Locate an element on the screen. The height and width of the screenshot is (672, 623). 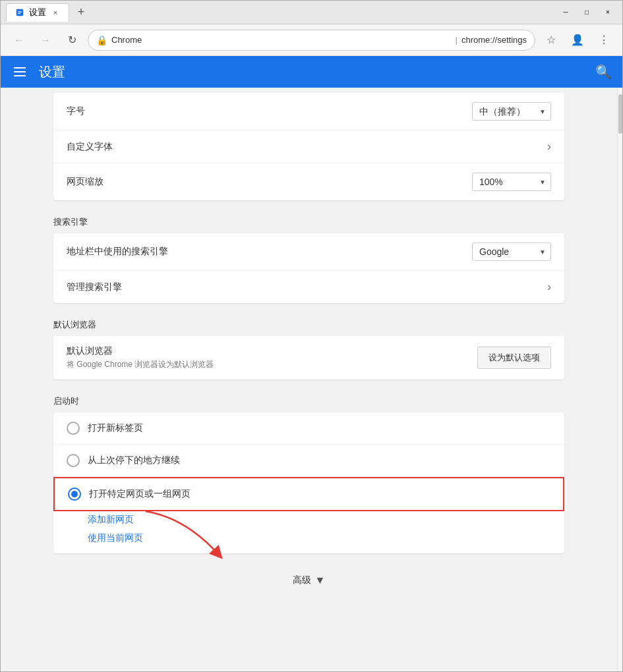
startup-option3-row: 打开特定网页或一组网页 is located at coordinates (309, 494).